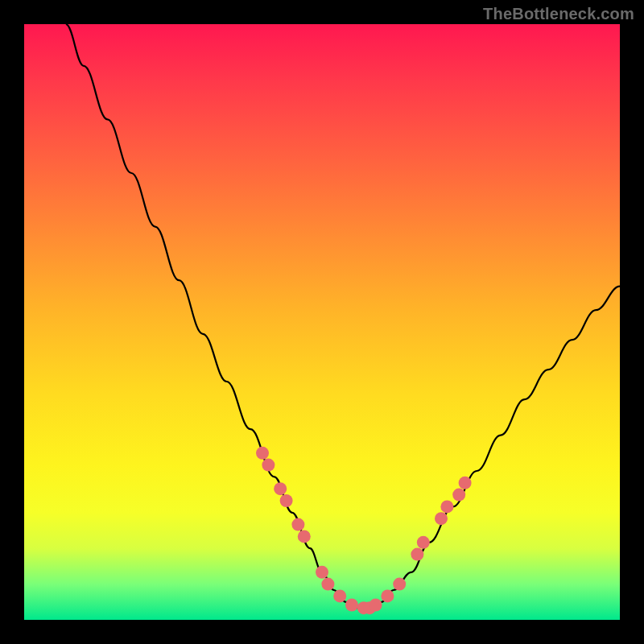  I want to click on watermark-label: TheBottleneck.com, so click(559, 14).